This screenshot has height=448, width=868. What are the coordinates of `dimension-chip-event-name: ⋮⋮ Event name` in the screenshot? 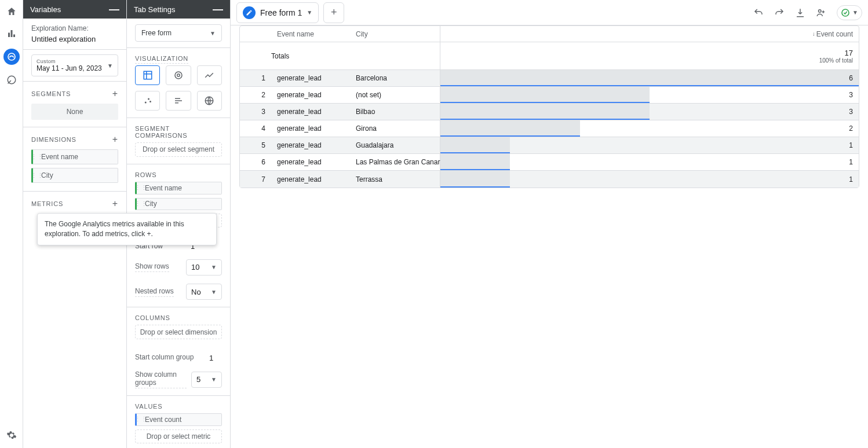 It's located at (75, 157).